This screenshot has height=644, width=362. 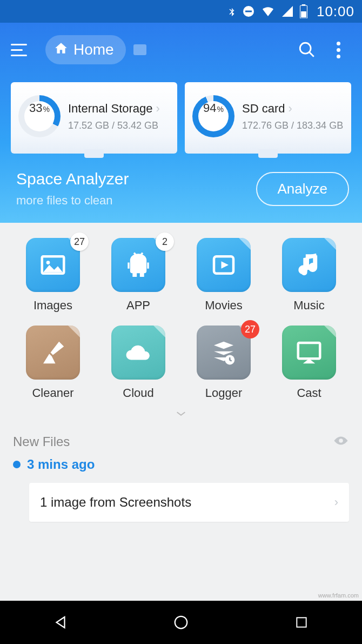 What do you see at coordinates (138, 393) in the screenshot?
I see `category-label: Cloud` at bounding box center [138, 393].